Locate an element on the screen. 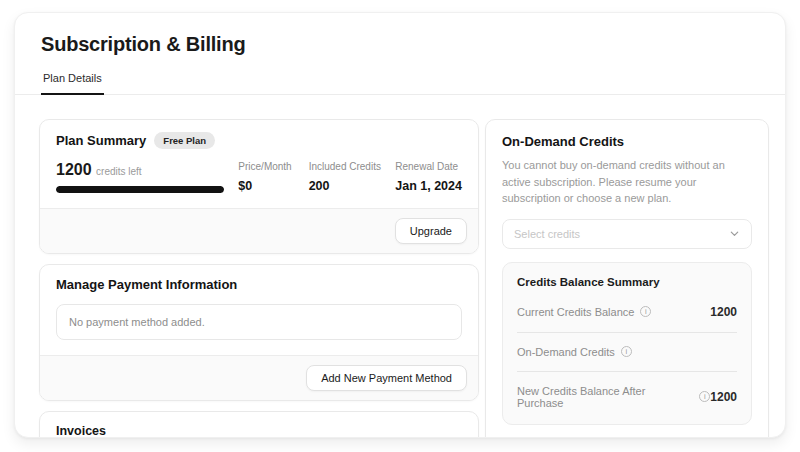 The image size is (800, 452). summary-row-current-balance: Current Credits Balance i 1200 is located at coordinates (627, 312).